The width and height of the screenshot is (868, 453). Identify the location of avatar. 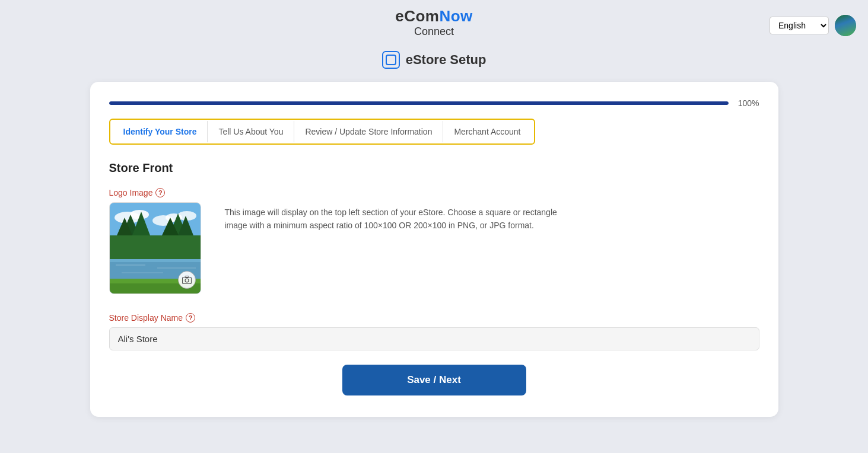
(845, 25).